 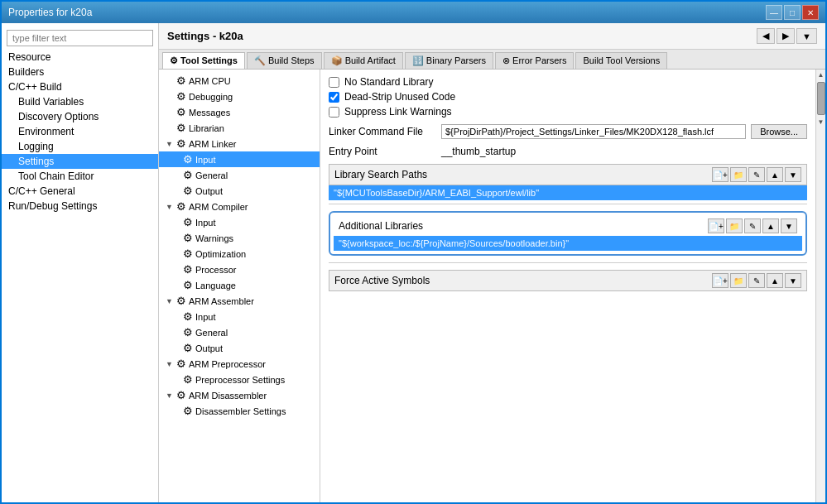 What do you see at coordinates (363, 60) in the screenshot?
I see `tab-build-artifact: 📦 Build Artifact` at bounding box center [363, 60].